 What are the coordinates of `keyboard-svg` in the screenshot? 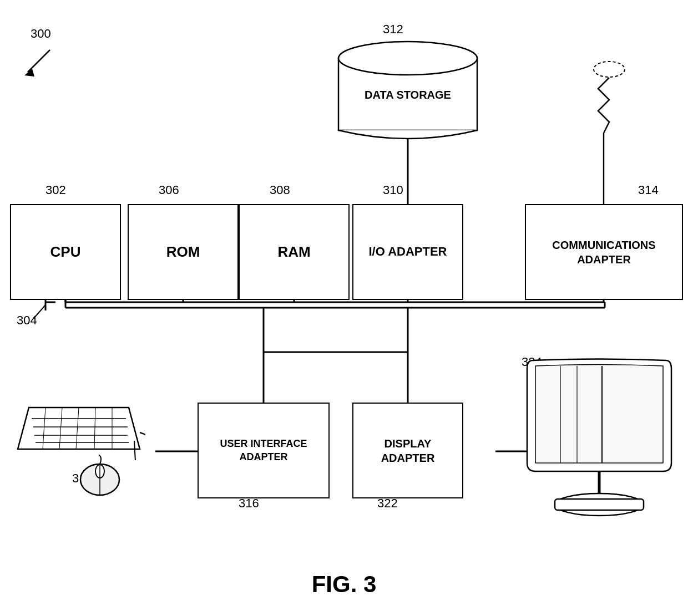 It's located at (79, 430).